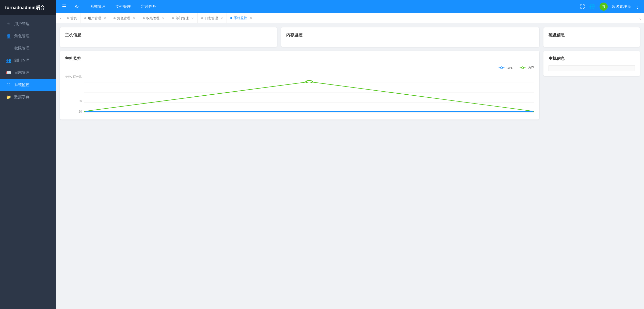 Image resolution: width=644 pixels, height=309 pixels. Describe the element at coordinates (28, 73) in the screenshot. I see `sidebar-item-log-mgmt: 📖日志管理` at that location.